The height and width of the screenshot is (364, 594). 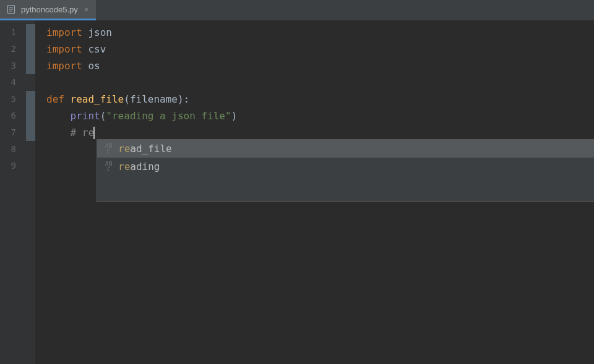 What do you see at coordinates (314, 116) in the screenshot?
I see `code-line: print("reading a json file")` at bounding box center [314, 116].